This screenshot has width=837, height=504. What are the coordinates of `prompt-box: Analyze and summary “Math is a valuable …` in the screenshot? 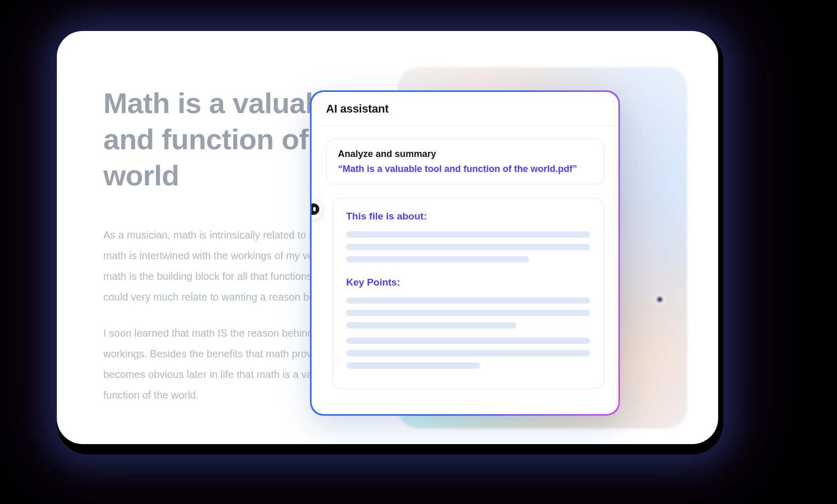 It's located at (465, 162).